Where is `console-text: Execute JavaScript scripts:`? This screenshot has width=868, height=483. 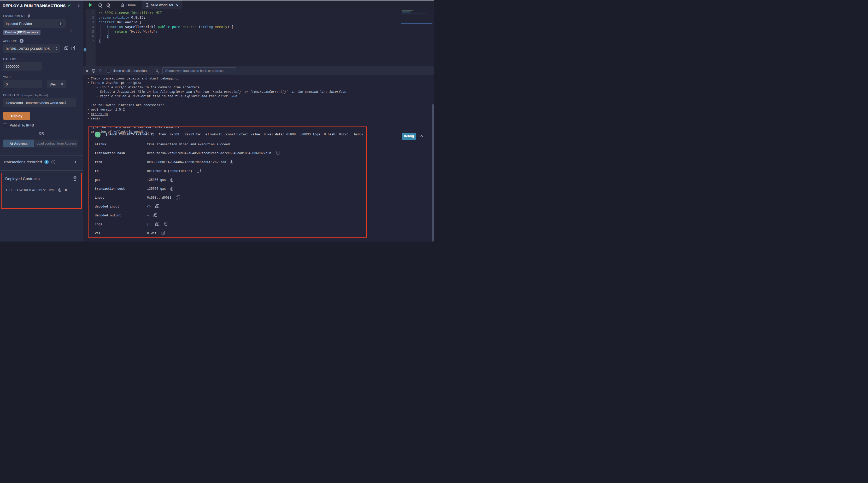
console-text: Execute JavaScript scripts: is located at coordinates (116, 83).